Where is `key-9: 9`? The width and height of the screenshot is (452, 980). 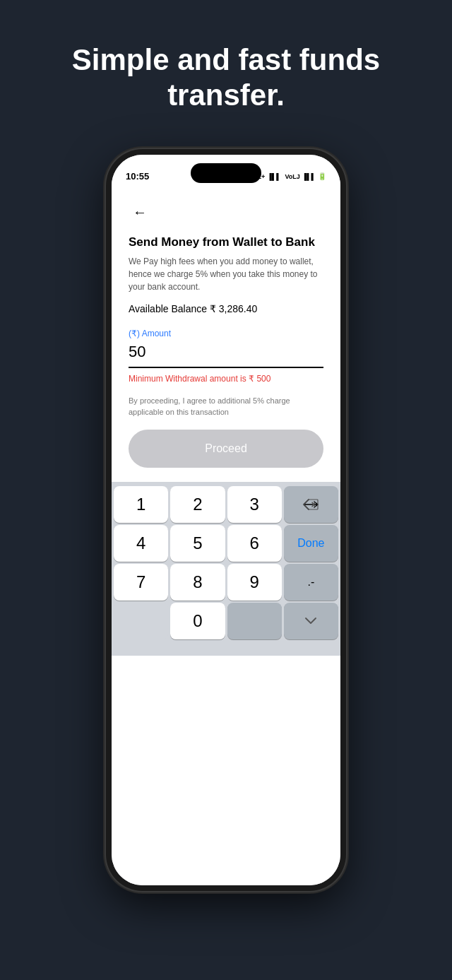 key-9: 9 is located at coordinates (254, 582).